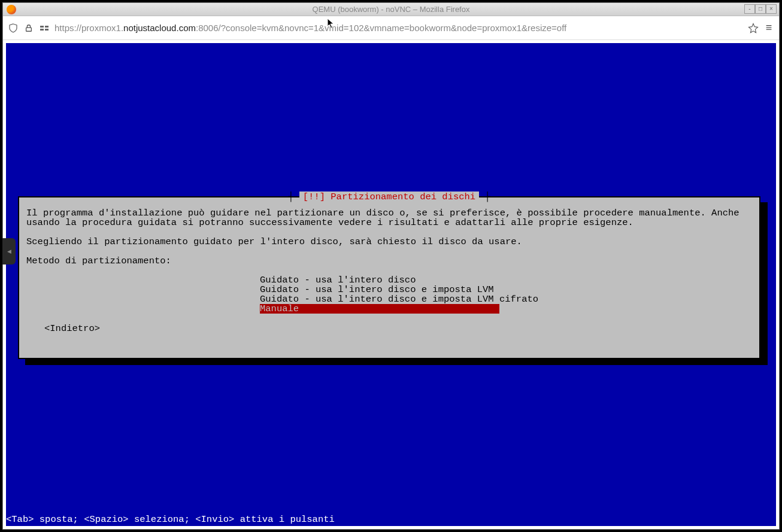  What do you see at coordinates (399, 28) in the screenshot?
I see `url-input: https://proxmox1.notjustacloud.com:8006/…` at bounding box center [399, 28].